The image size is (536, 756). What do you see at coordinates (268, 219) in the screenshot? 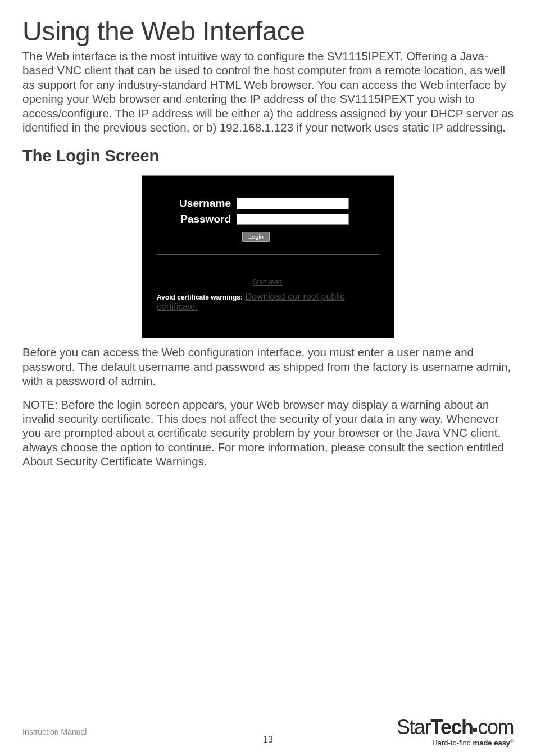
I see `password-row: Password` at bounding box center [268, 219].